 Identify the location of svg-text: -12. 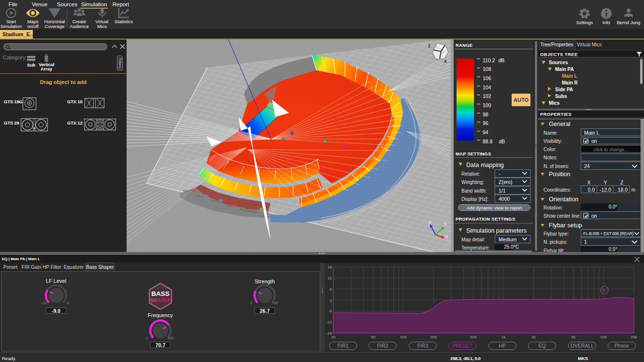
(329, 322).